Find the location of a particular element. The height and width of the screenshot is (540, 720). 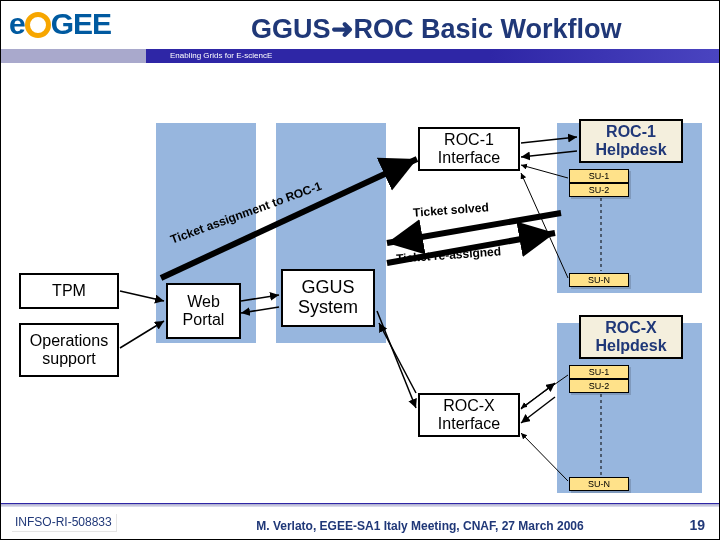

roc1-su-2: SU-2 is located at coordinates (599, 190).